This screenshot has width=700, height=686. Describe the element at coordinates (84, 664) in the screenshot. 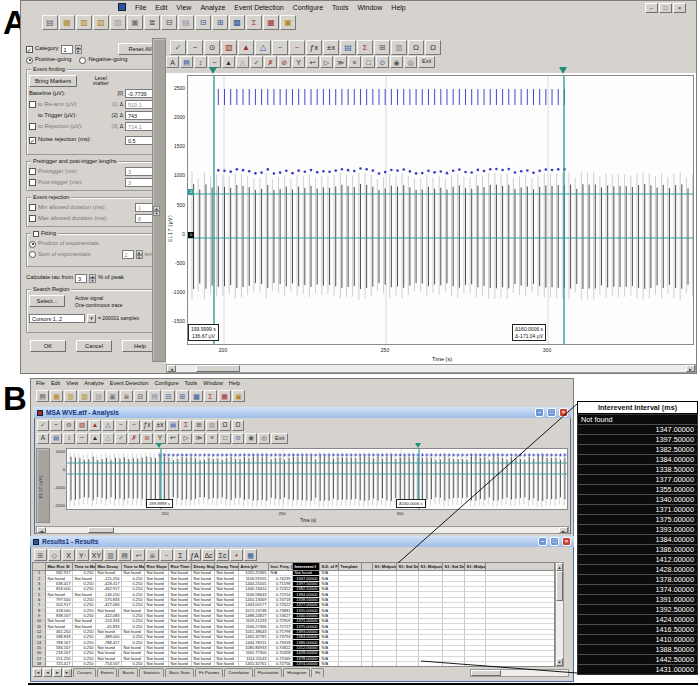

I see `results-cell: 0.250` at that location.